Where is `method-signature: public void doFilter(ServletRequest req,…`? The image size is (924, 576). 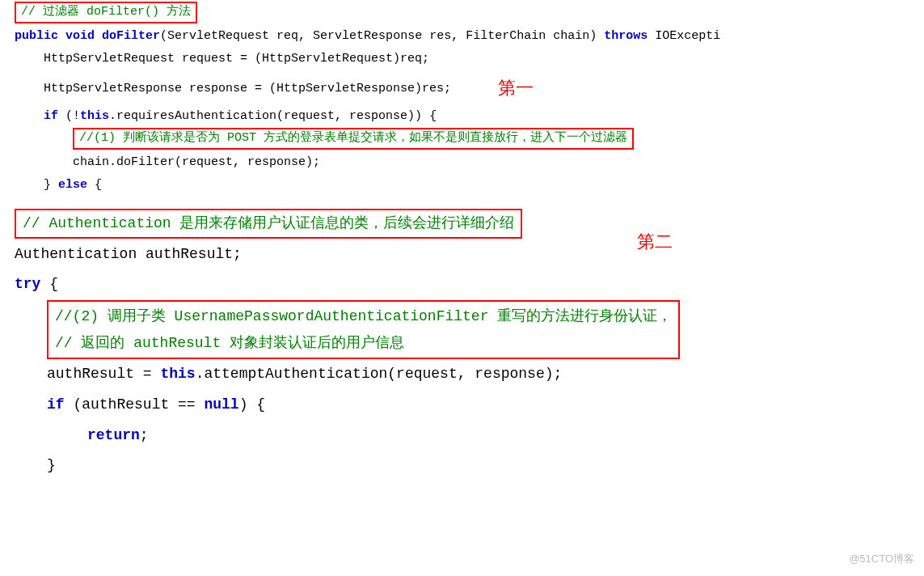 method-signature: public void doFilter(ServletRequest req,… is located at coordinates (462, 37).